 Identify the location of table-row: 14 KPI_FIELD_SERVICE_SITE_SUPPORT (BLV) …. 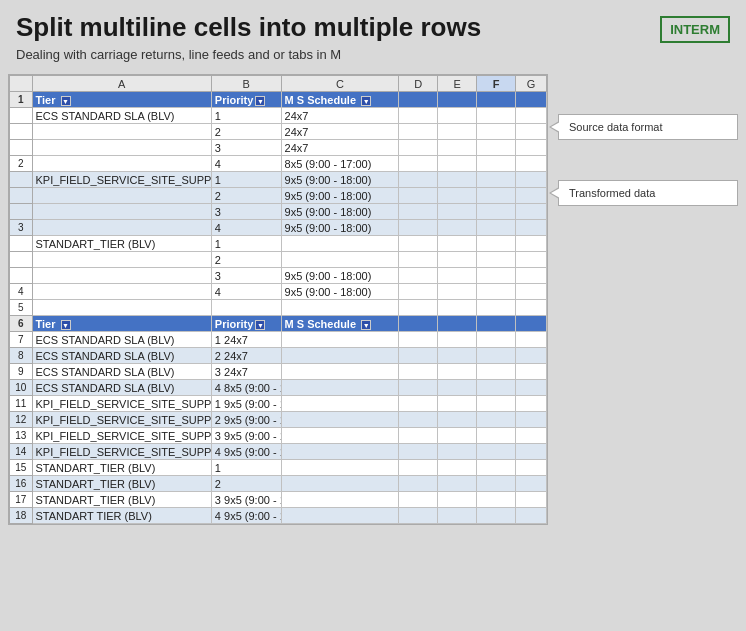
(278, 452).